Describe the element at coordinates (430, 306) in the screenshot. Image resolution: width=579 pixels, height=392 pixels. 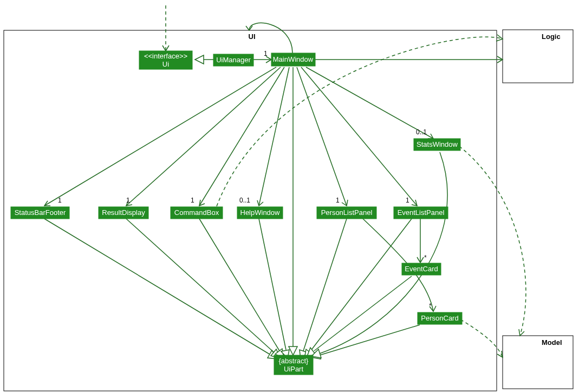
I see `mult-personlist-personcard: *` at that location.